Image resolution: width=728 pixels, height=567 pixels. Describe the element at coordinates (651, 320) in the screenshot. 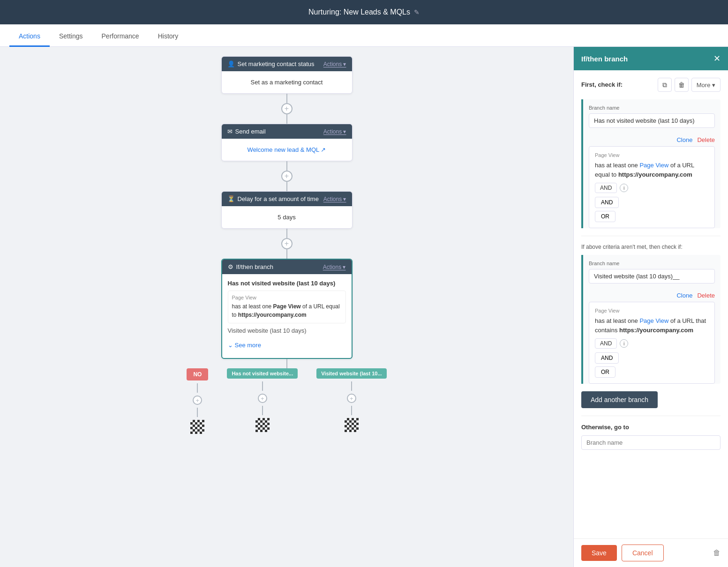

I see `branch2-block: Branch name Clone Delete Page View has a…` at that location.